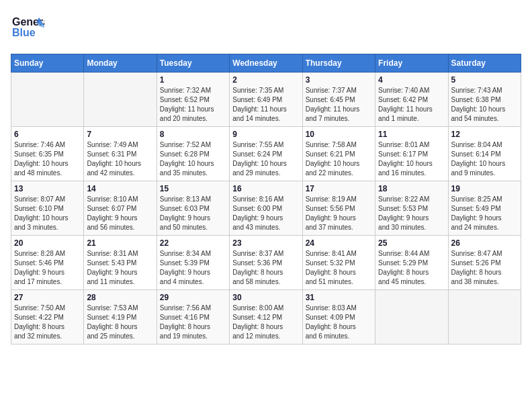 This screenshot has width=532, height=411. What do you see at coordinates (120, 159) in the screenshot?
I see `day-info: Sunrise: 7:49 AM Sunset: 6:31 PM Dayligh…` at bounding box center [120, 159].